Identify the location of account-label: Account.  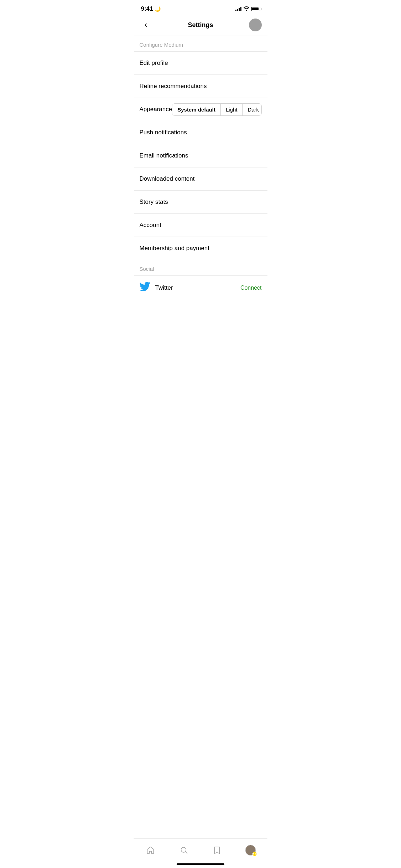
(150, 225).